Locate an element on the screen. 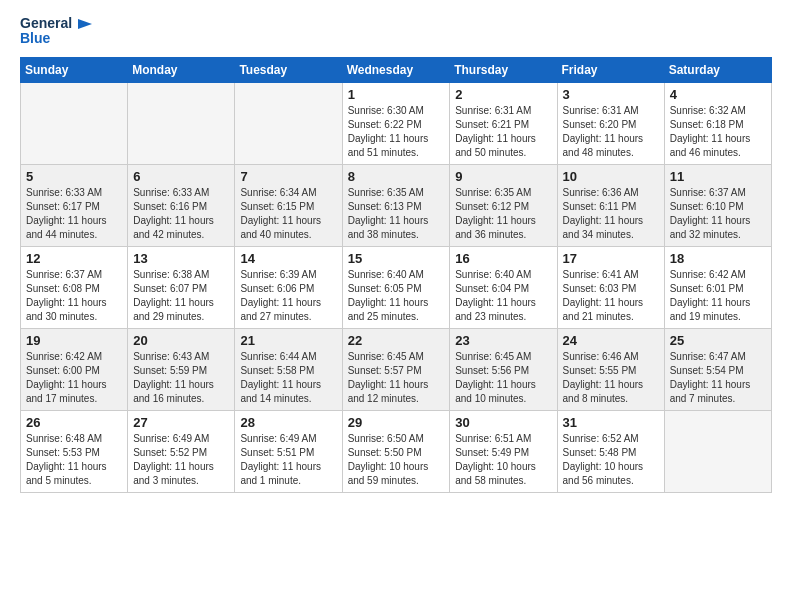  day-info: Sunrise: 6:32 AM Sunset: 6:18 PM Dayligh… is located at coordinates (718, 132).